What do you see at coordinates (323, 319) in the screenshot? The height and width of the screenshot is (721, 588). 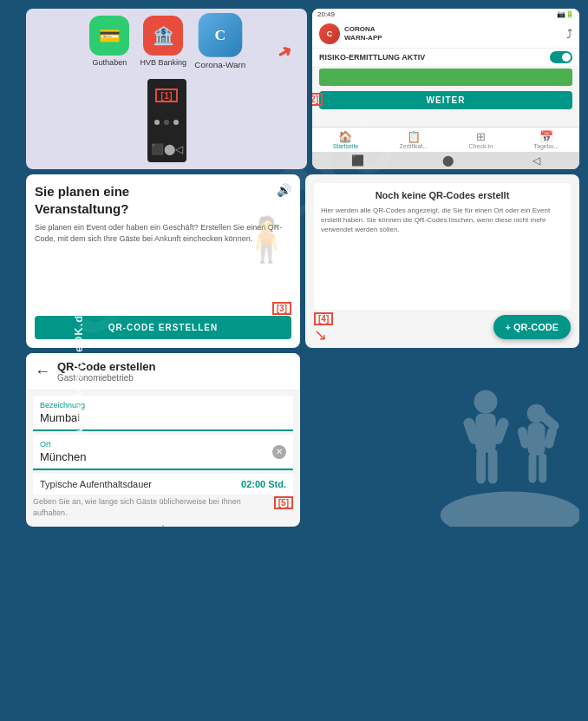 I see `label-4: [4]` at bounding box center [323, 319].